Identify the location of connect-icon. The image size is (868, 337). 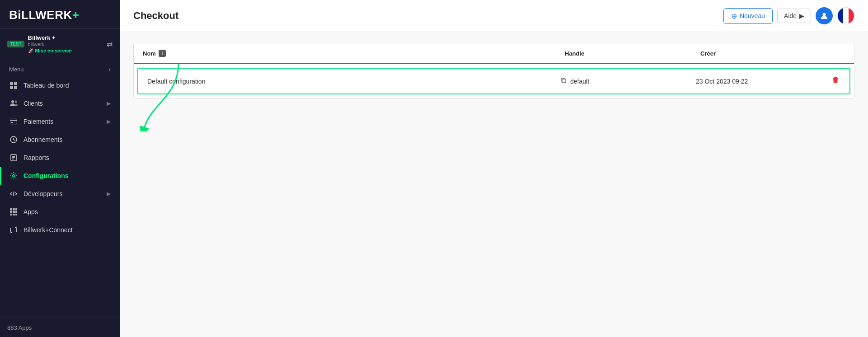
(14, 230).